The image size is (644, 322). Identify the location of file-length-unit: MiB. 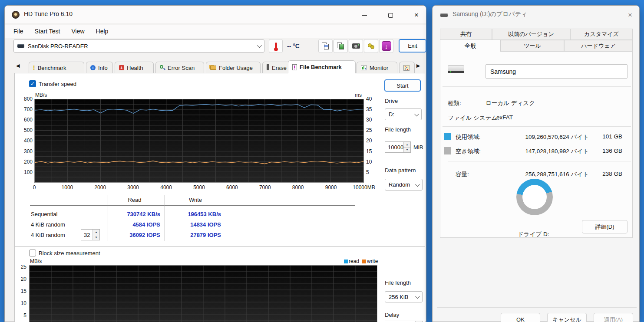
(418, 148).